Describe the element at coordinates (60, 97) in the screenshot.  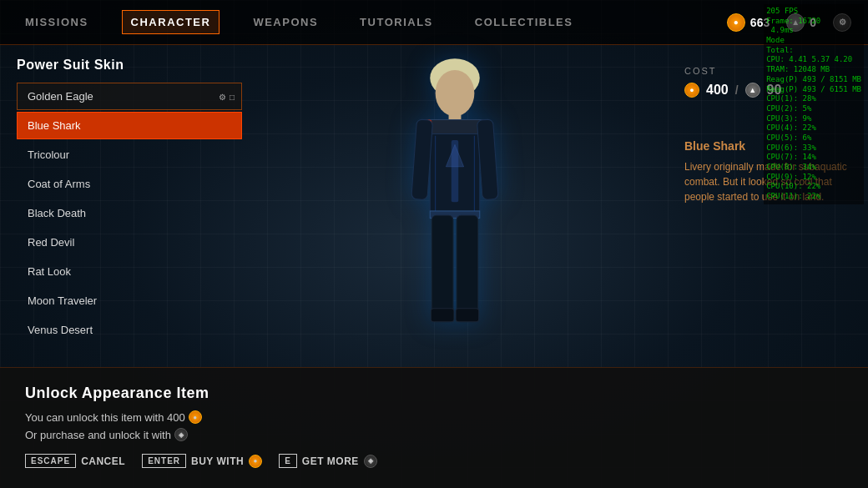
I see `skin-label: Golden Eagle` at that location.